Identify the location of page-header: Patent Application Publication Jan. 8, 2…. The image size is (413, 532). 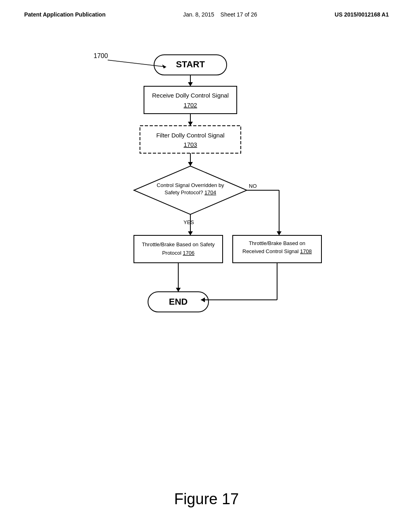
(206, 9).